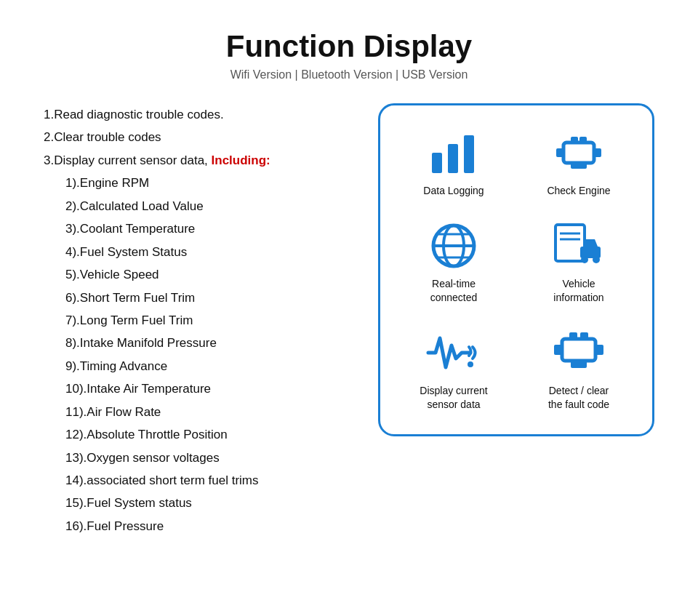 This screenshot has width=698, height=616. What do you see at coordinates (196, 435) in the screenshot?
I see `sub-item-12: 12).Absolute Throttle Position` at bounding box center [196, 435].